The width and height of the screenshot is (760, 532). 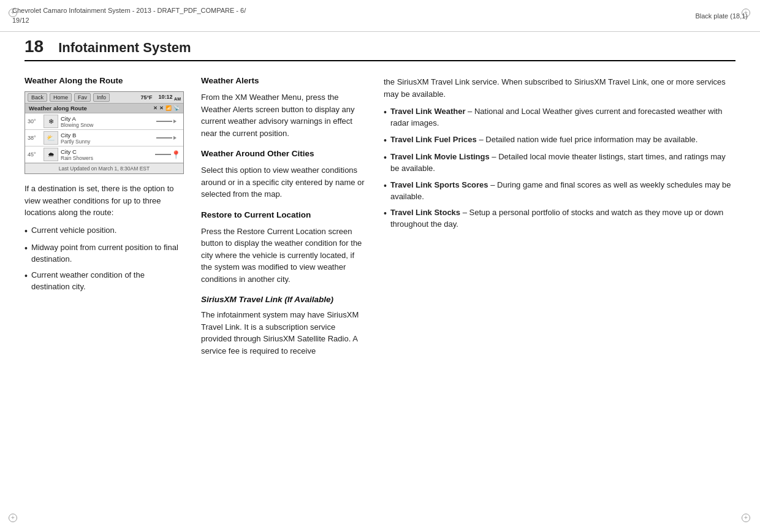 I want to click on city-c-name: City C, so click(x=107, y=152).